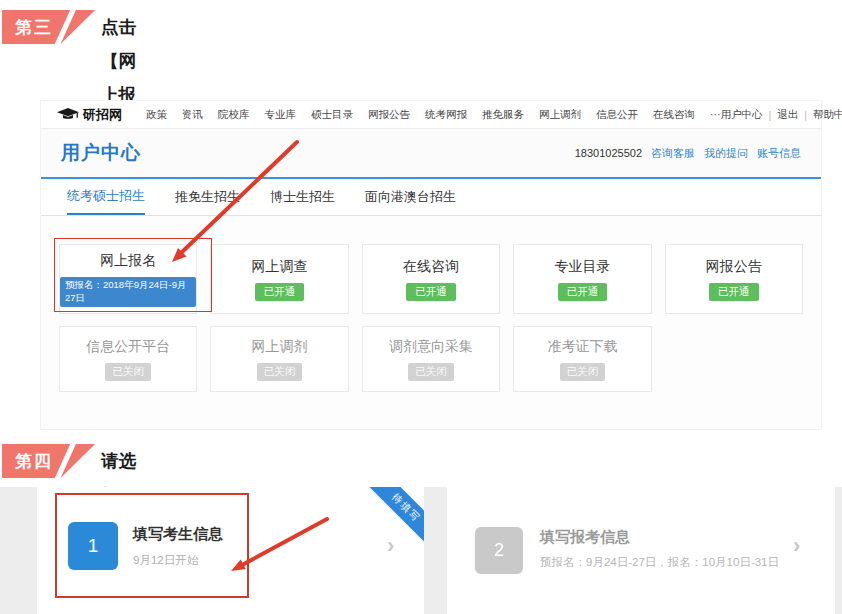  What do you see at coordinates (688, 154) in the screenshot?
I see `account-links: 18301025502 咨询客服 我的提问 账号信息` at bounding box center [688, 154].